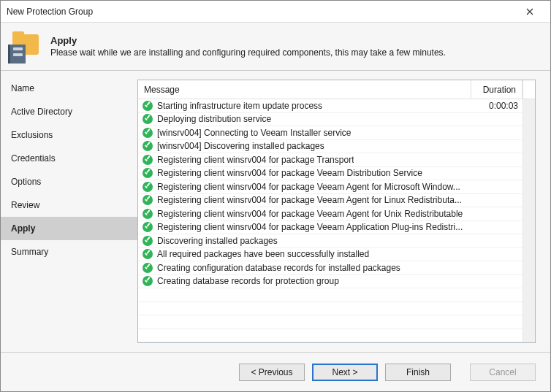 This screenshot has width=551, height=392. What do you see at coordinates (305, 254) in the screenshot?
I see `cell-message: All required packages have been successf…` at bounding box center [305, 254].